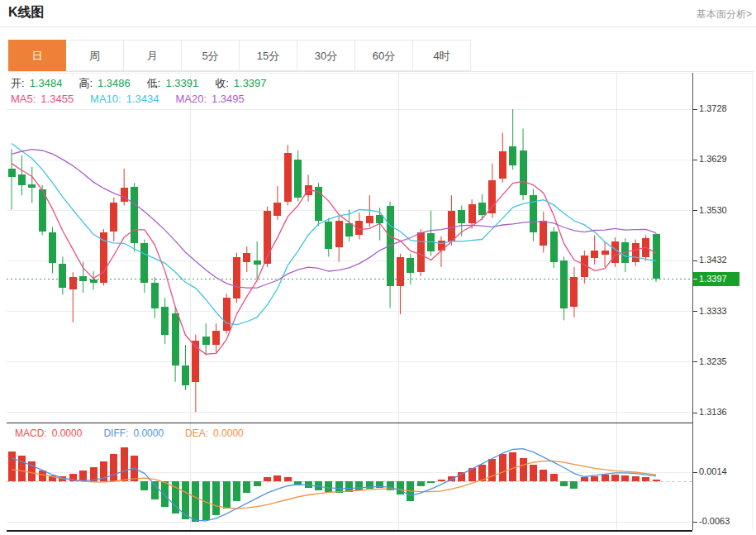 This screenshot has height=535, width=756. Describe the element at coordinates (95, 55) in the screenshot. I see `tab-period-1: 周` at that location.